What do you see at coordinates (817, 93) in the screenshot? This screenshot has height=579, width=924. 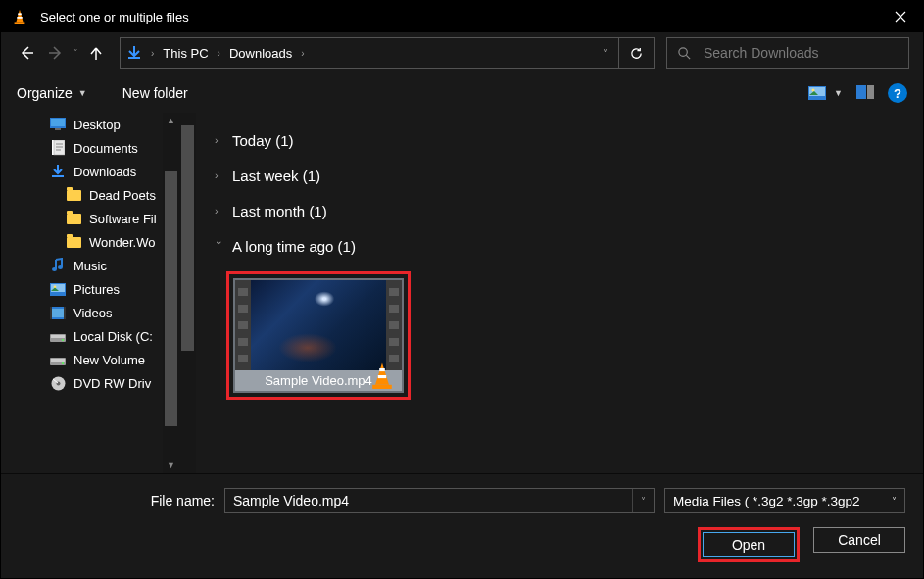 I see `pictures-view-icon` at bounding box center [817, 93].